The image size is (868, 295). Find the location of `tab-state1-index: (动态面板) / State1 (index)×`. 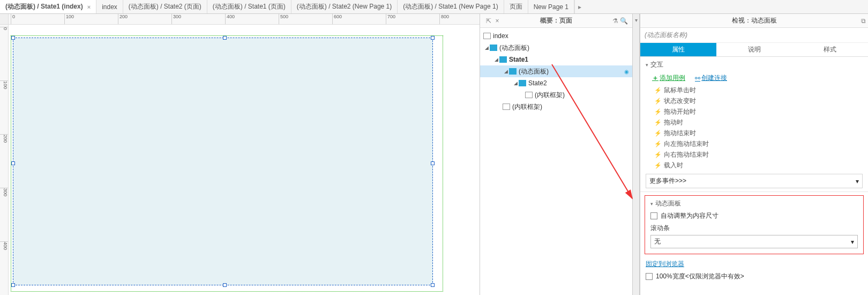

tab-state1-index: (动态面板) / State1 (index)× is located at coordinates (48, 6).